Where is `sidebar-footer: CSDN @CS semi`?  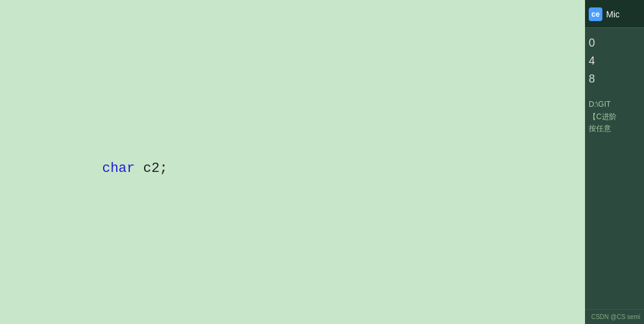 sidebar-footer: CSDN @CS semi is located at coordinates (615, 317).